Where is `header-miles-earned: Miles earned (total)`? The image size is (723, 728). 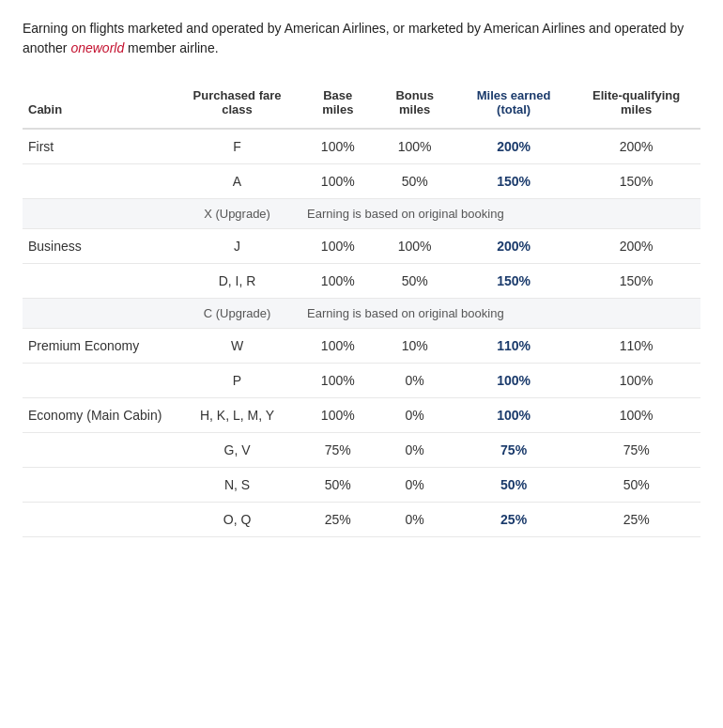
header-miles-earned: Miles earned (total) is located at coordinates (514, 105).